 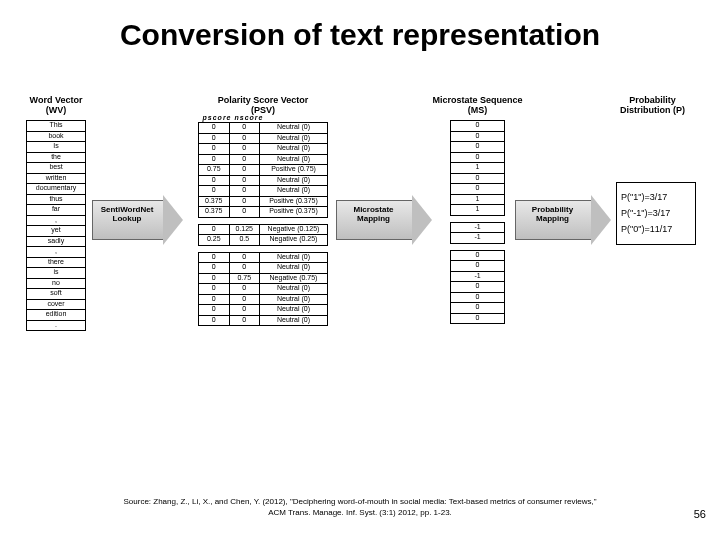 What do you see at coordinates (233, 118) in the screenshot?
I see `header-psv-cols: pscore nscore` at bounding box center [233, 118].